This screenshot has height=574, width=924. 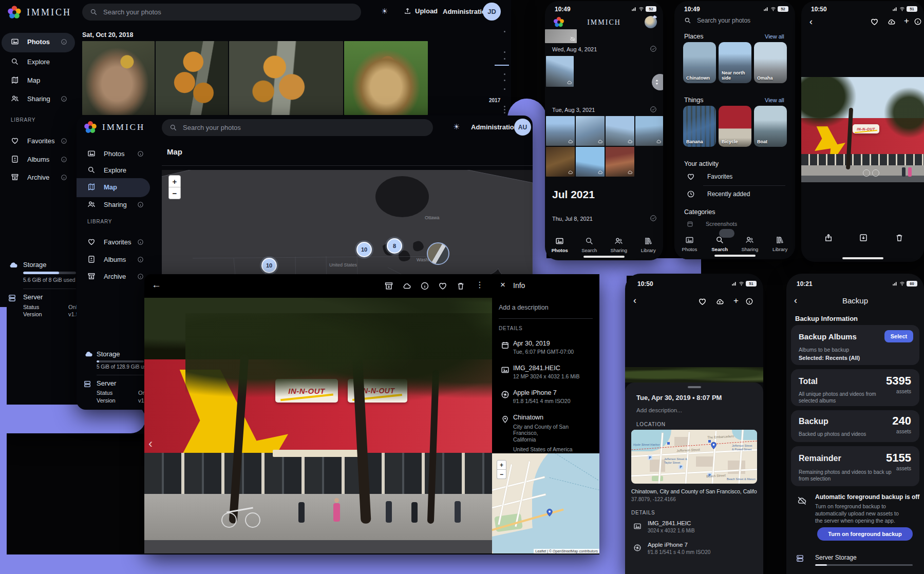 I want to click on photo-image: IN-N-OUT, so click(x=863, y=129).